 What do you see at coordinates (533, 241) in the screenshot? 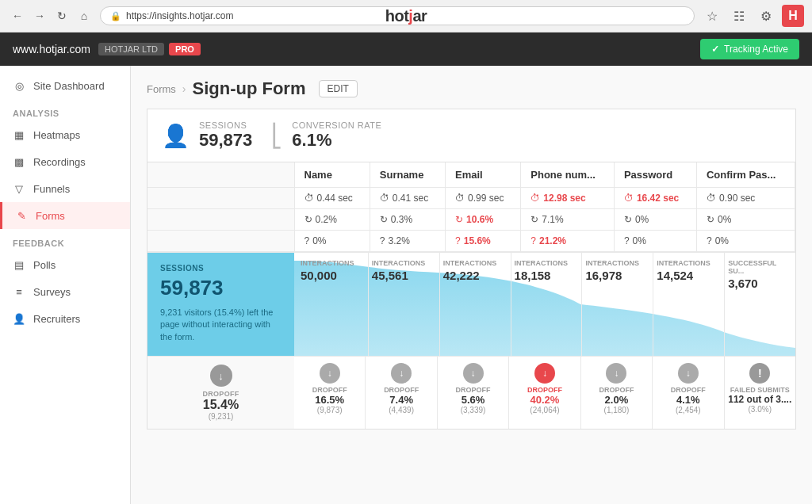
I see `error-icon-4: ?` at bounding box center [533, 241].